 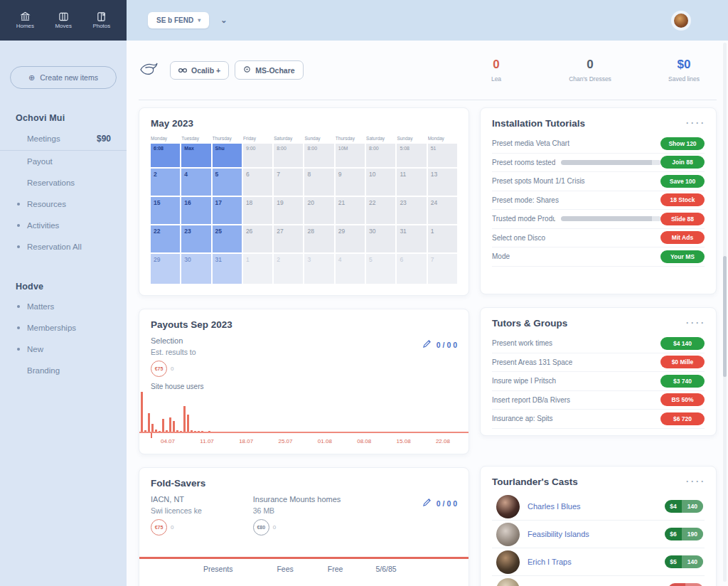 What do you see at coordinates (599, 144) in the screenshot?
I see `list-item: Preset media Veta ChartShow 120` at bounding box center [599, 144].